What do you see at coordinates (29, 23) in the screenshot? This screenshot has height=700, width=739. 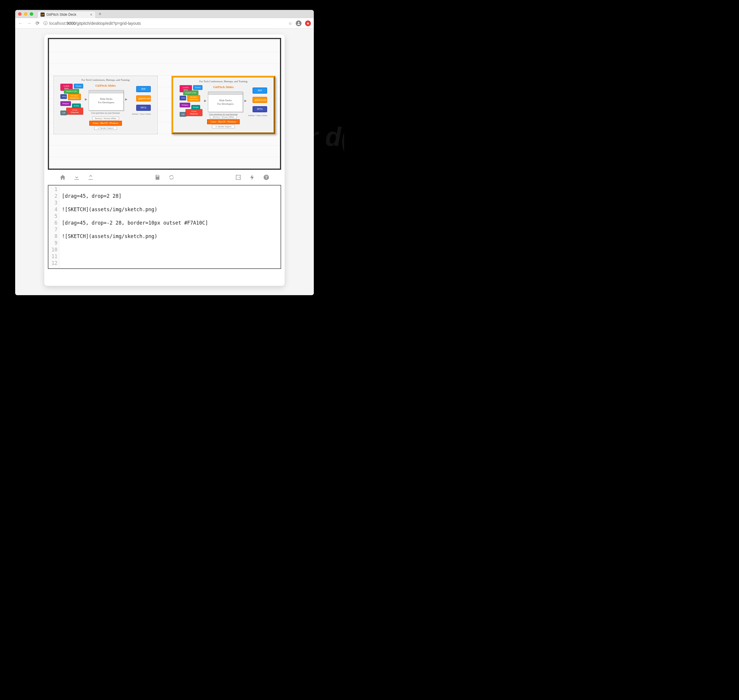 I see `nav-forward-icon: →` at bounding box center [29, 23].